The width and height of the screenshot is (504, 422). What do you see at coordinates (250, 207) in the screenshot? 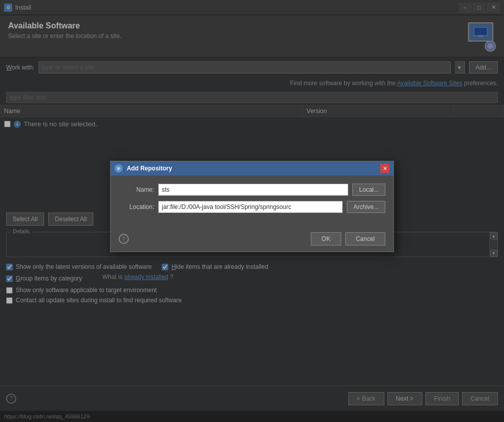
I see `location-input` at bounding box center [250, 207].